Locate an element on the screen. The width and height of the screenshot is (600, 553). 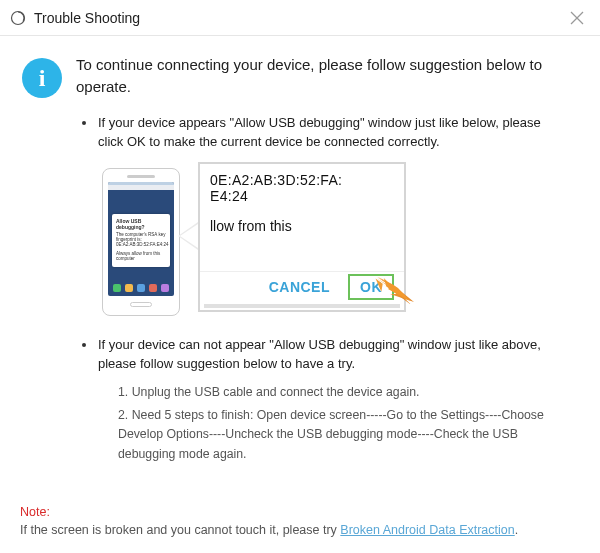
bullet-1: If your device appears "Allow USB debugg… is located at coordinates (330, 133).